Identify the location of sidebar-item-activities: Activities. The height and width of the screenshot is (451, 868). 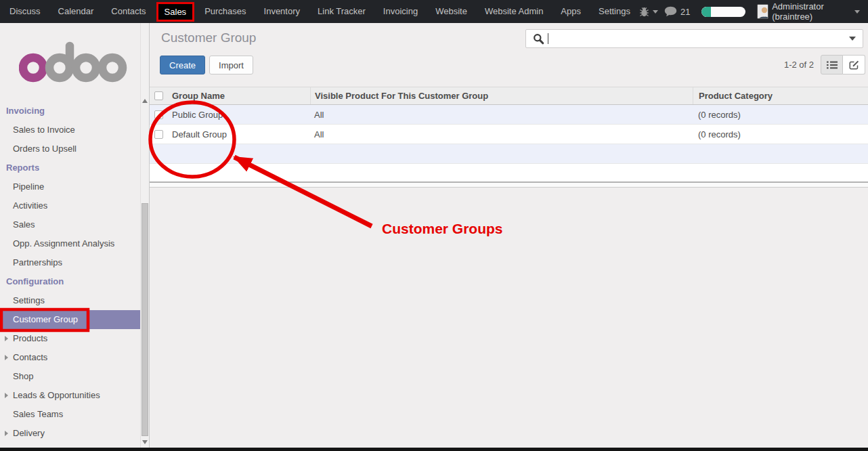
(70, 206).